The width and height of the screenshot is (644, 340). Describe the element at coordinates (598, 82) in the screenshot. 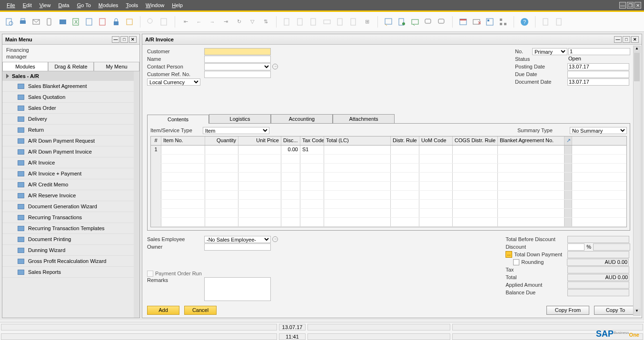

I see `doc-field` at that location.